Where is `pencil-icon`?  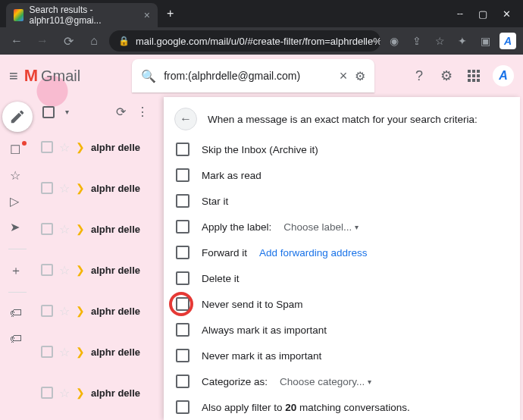 pencil-icon is located at coordinates (17, 117).